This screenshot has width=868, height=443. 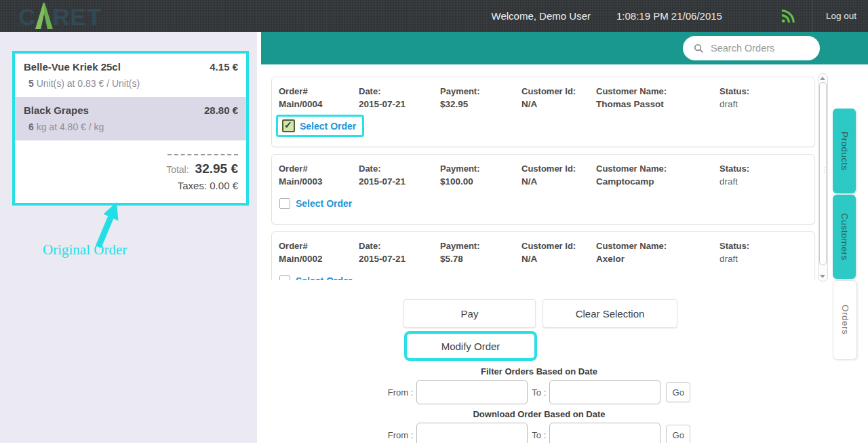 I want to click on logo-text-post: RET, so click(x=77, y=17).